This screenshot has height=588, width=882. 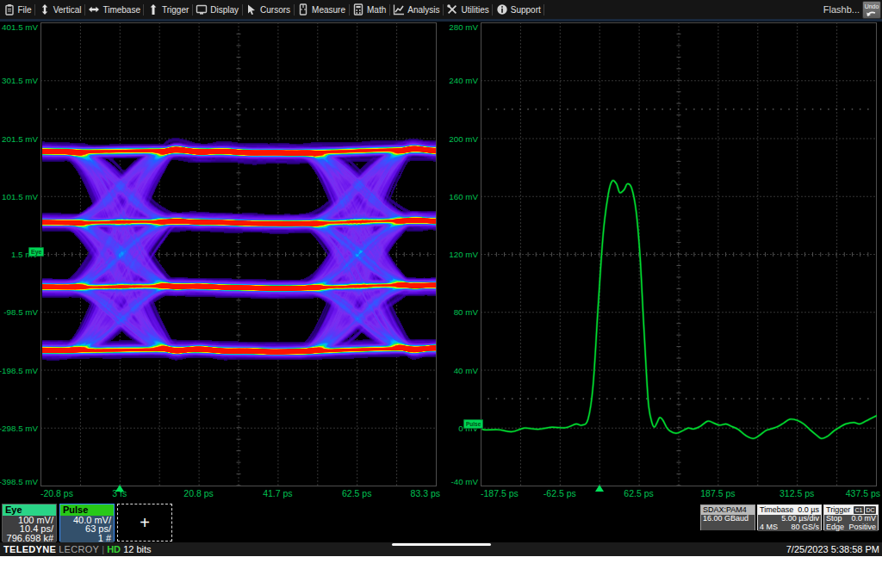 I want to click on right-y-label: 160 mV, so click(x=455, y=196).